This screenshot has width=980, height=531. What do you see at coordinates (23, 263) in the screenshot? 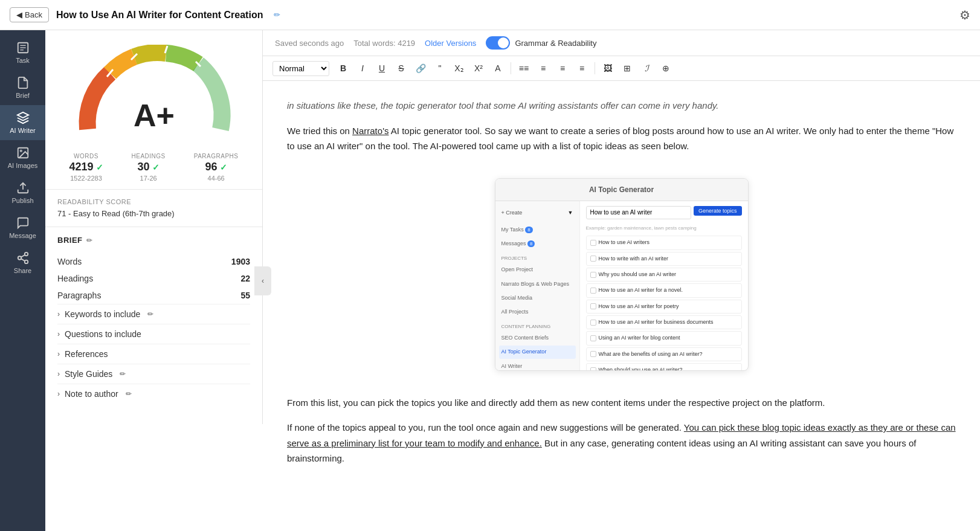
I see `sidebar-item-share: Share` at bounding box center [23, 263].